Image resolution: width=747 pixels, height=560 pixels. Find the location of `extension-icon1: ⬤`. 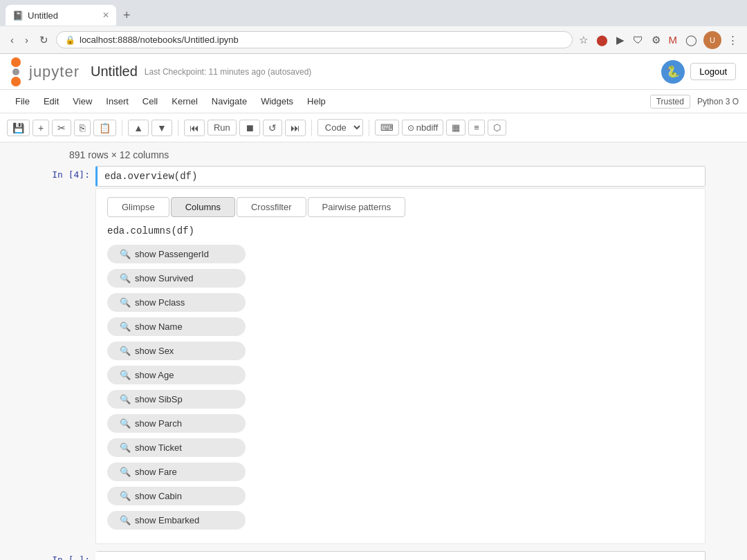

extension-icon1: ⬤ is located at coordinates (602, 40).